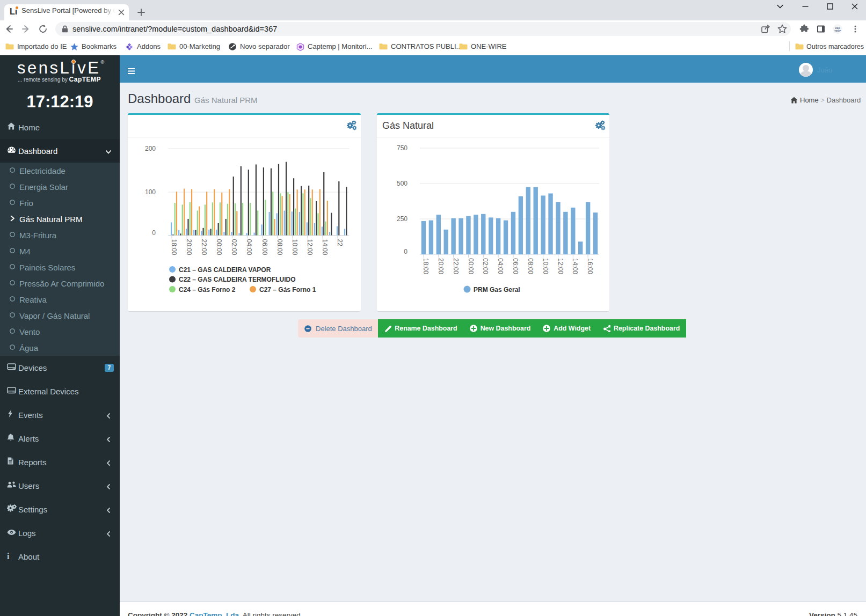 The height and width of the screenshot is (616, 866). I want to click on svg-text: 250, so click(402, 219).